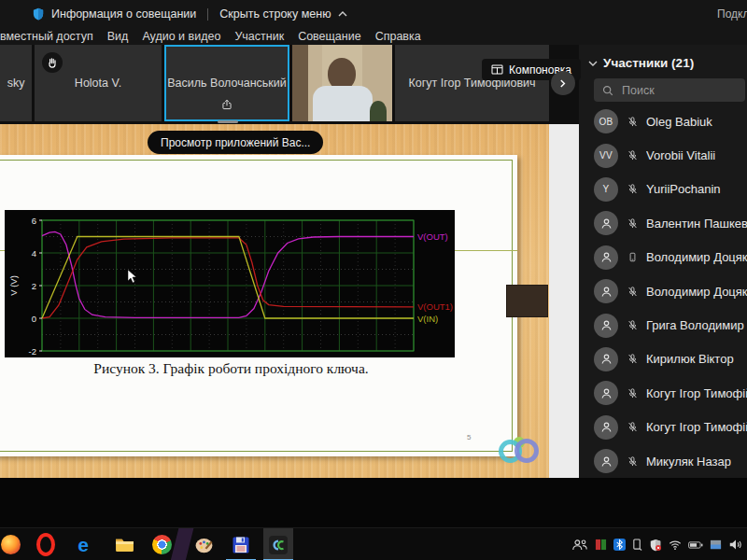 The width and height of the screenshot is (747, 560). What do you see at coordinates (162, 544) in the screenshot?
I see `chrome-icon` at bounding box center [162, 544].